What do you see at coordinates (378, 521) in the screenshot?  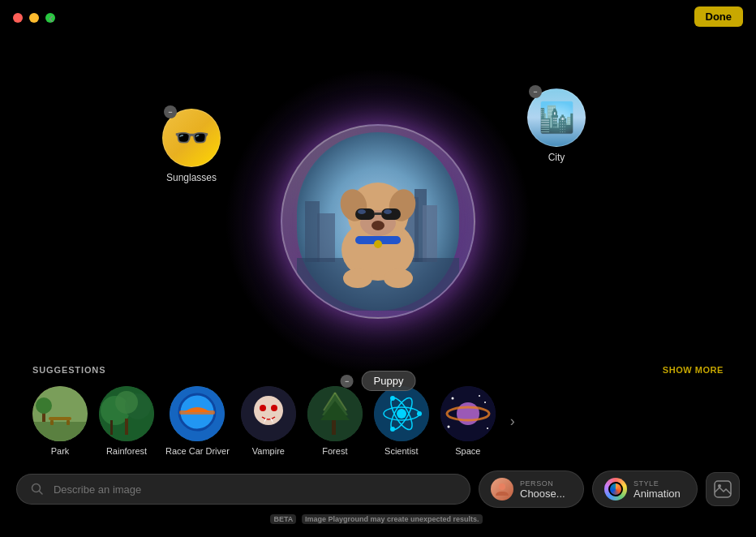 I see `beta-notice: BETA Image Playground may create unexpec…` at bounding box center [378, 521].